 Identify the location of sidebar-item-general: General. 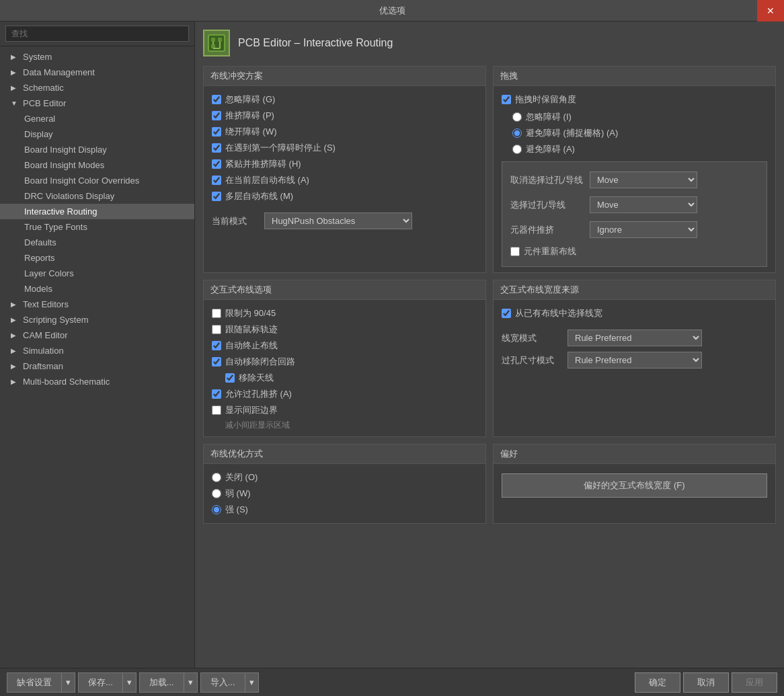
(97, 118).